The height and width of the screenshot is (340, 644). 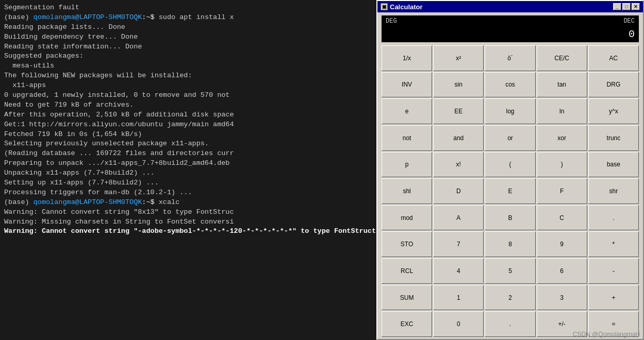 What do you see at coordinates (614, 191) in the screenshot?
I see `calc-btn-shr: shr` at bounding box center [614, 191].